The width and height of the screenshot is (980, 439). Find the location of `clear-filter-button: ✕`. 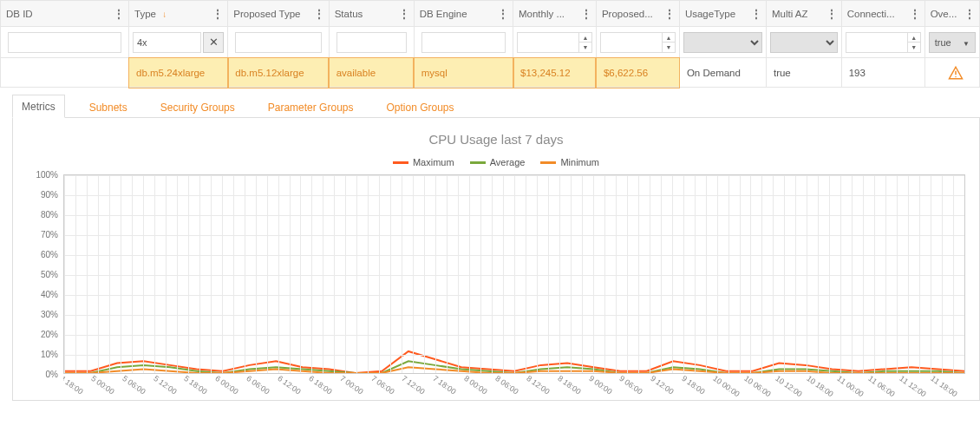

clear-filter-button: ✕ is located at coordinates (213, 43).